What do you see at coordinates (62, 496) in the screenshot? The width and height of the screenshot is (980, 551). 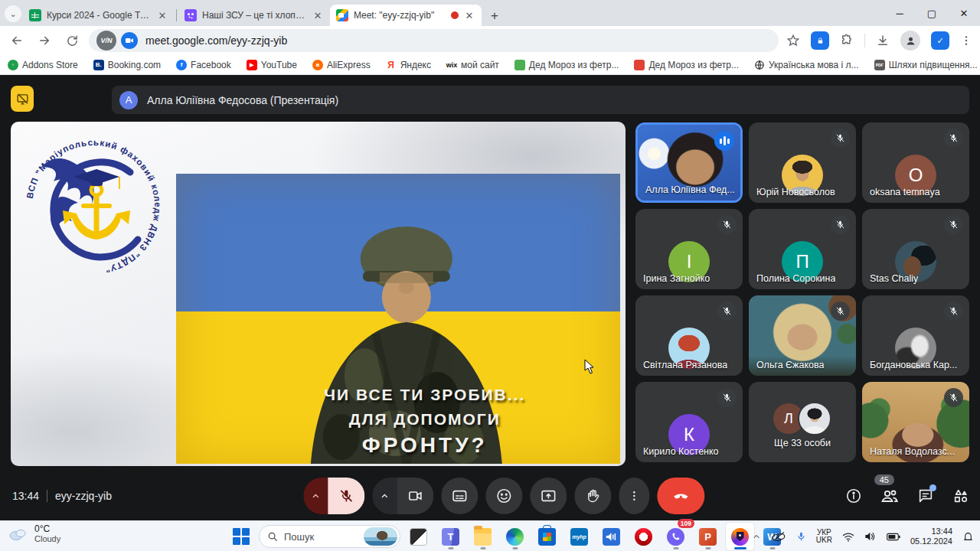 I see `meeting-status: 13:44 eyy-zzjq-yib` at bounding box center [62, 496].